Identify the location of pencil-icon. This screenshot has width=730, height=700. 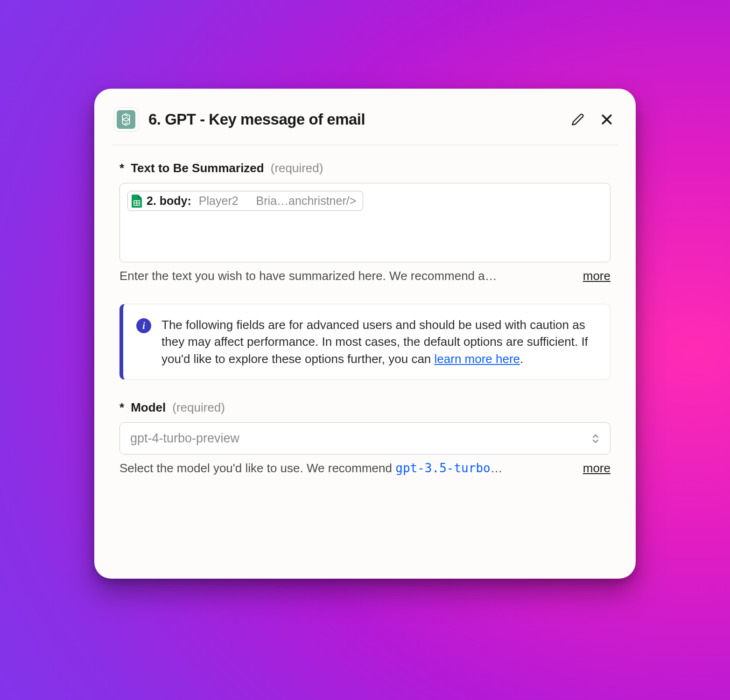
(578, 119).